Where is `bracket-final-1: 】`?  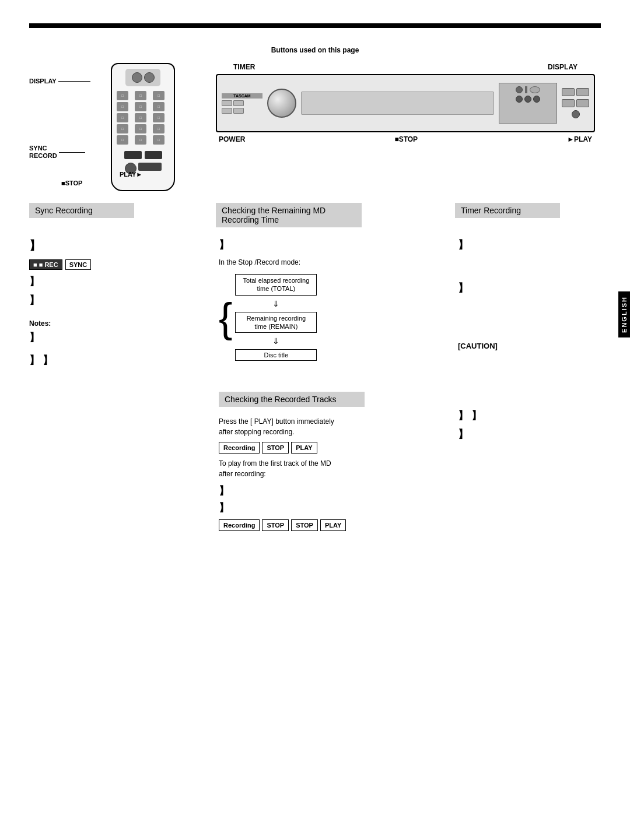 bracket-final-1: 】 is located at coordinates (34, 360).